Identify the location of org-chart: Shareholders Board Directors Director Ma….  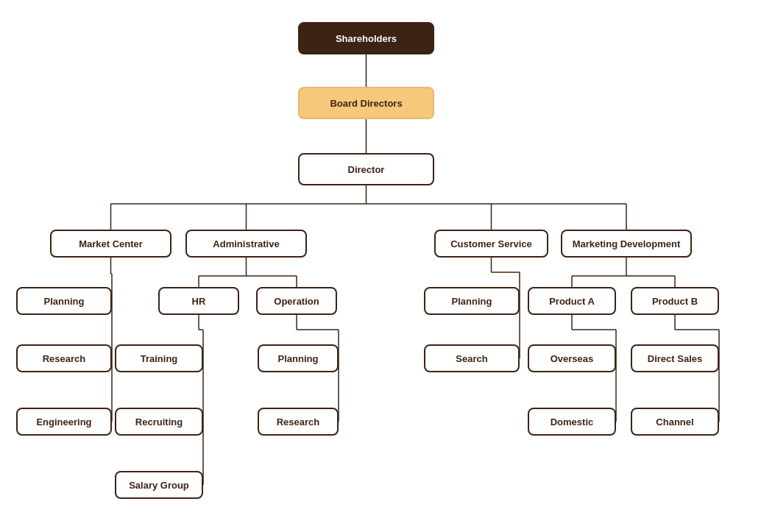
(387, 22).